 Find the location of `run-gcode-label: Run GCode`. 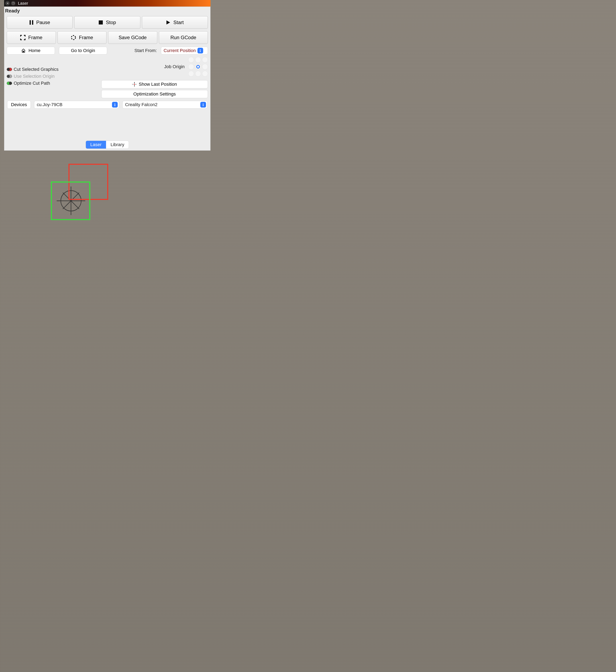

run-gcode-label: Run GCode is located at coordinates (183, 37).